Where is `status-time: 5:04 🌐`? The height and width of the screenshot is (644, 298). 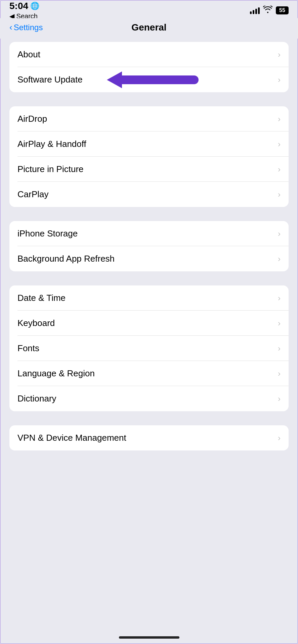 status-time: 5:04 🌐 is located at coordinates (24, 6).